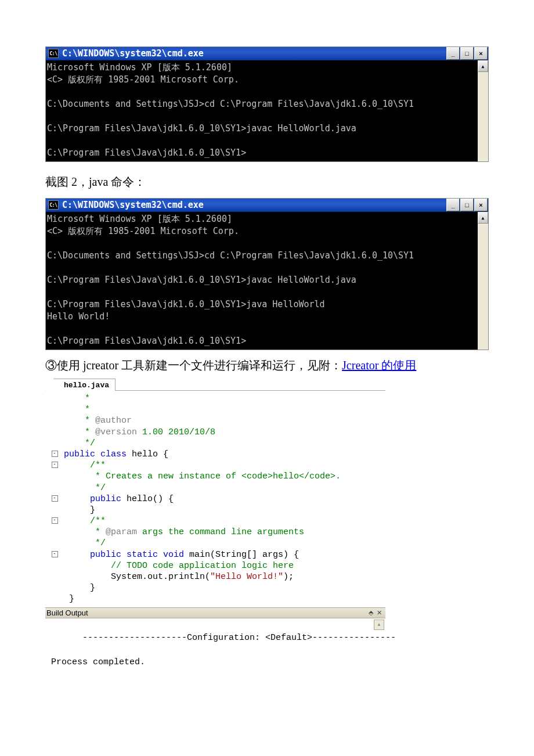 The height and width of the screenshot is (756, 534). What do you see at coordinates (267, 365) in the screenshot?
I see `instruction-3: ③使用 jcreator 工具新建一个文件进行编译和运行，见附：Jcreator…` at bounding box center [267, 365].